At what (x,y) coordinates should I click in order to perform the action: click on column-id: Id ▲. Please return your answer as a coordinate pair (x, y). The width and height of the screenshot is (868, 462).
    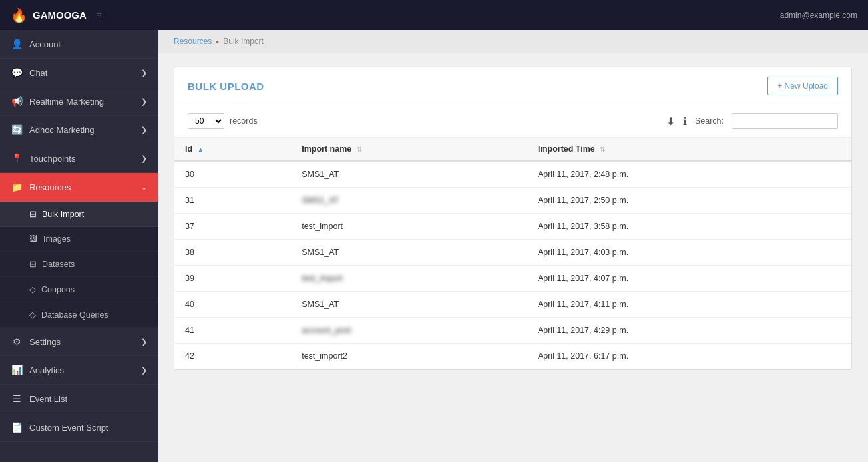
    Looking at the image, I should click on (233, 150).